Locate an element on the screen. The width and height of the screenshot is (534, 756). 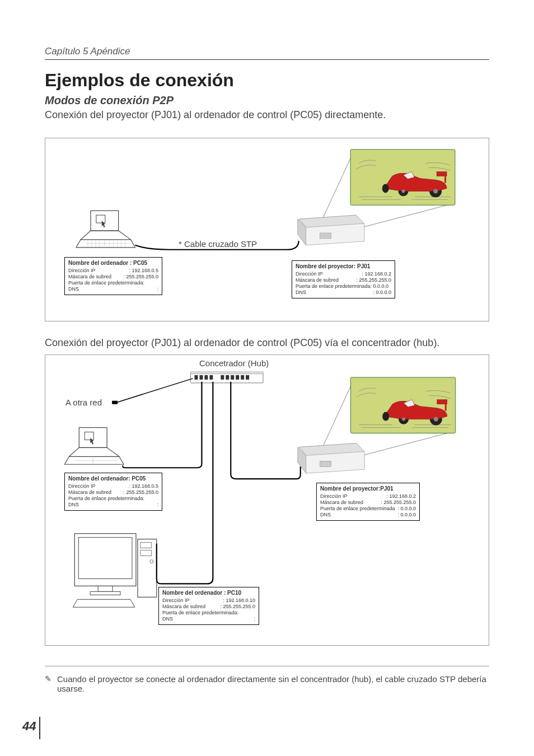
cable-label: * Cable cruzado STP is located at coordinates (218, 244).